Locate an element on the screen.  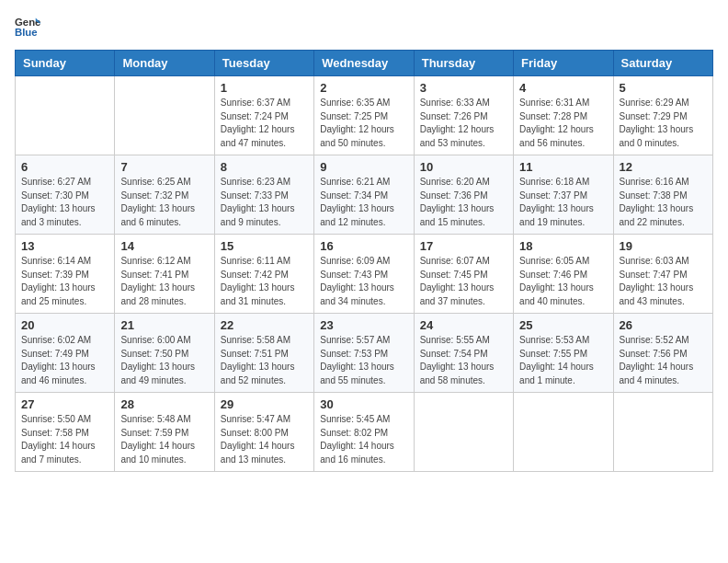
calendar-cell: 28Sunrise: 5:48 AM Sunset: 7:59 PM Dayli… is located at coordinates (165, 432).